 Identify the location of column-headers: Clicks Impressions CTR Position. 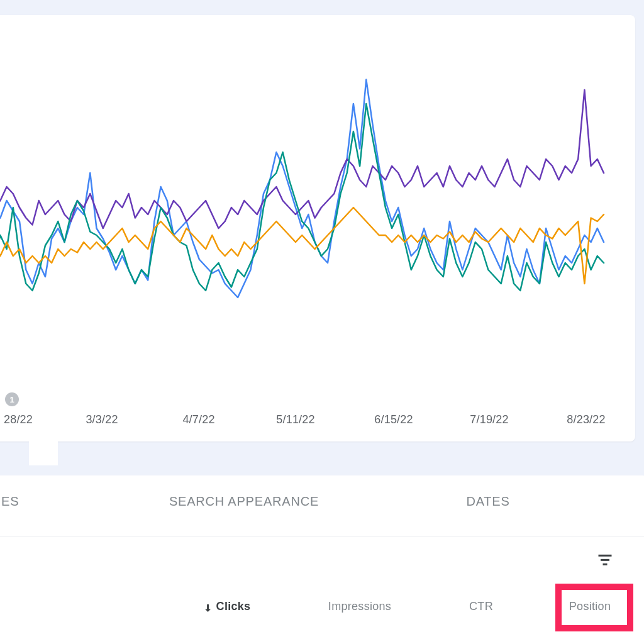
(322, 611).